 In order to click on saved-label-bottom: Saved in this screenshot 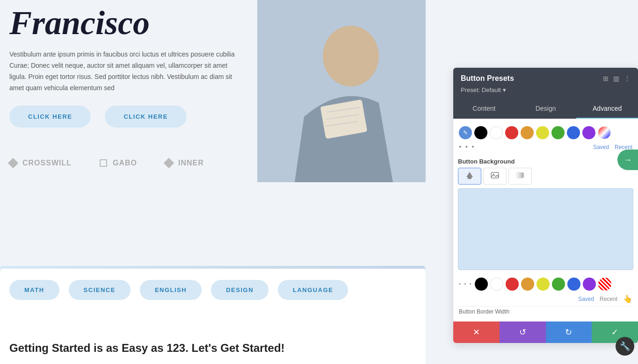, I will do `click(586, 299)`.